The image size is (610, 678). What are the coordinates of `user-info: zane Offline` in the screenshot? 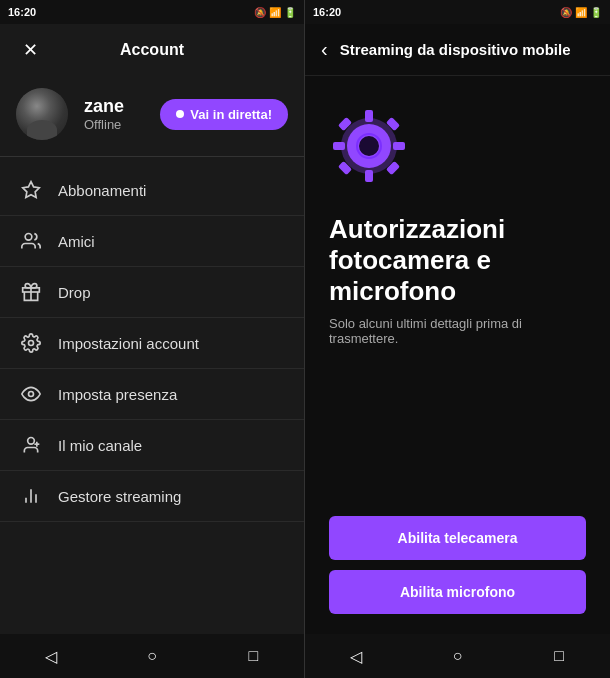 It's located at (114, 114).